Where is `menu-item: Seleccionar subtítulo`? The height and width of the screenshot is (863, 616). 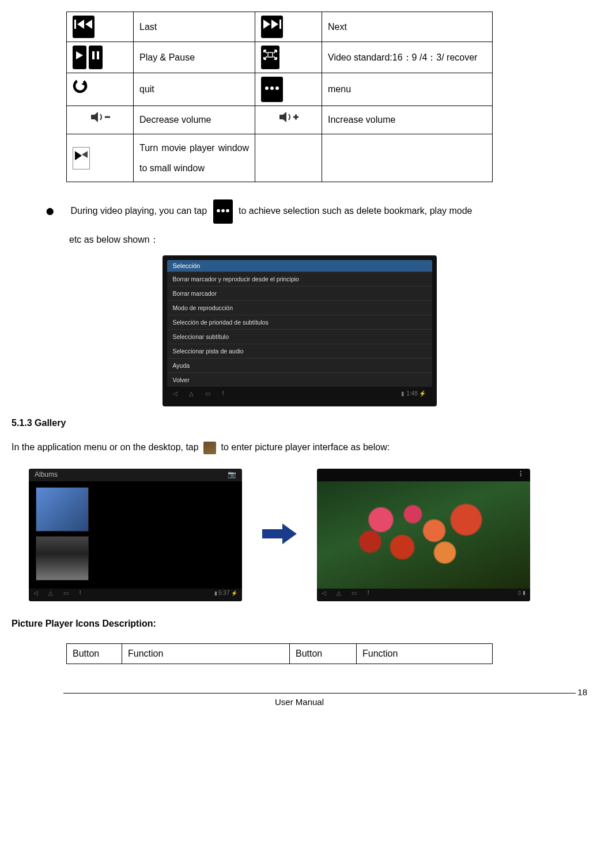
menu-item: Seleccionar subtítulo is located at coordinates (300, 337).